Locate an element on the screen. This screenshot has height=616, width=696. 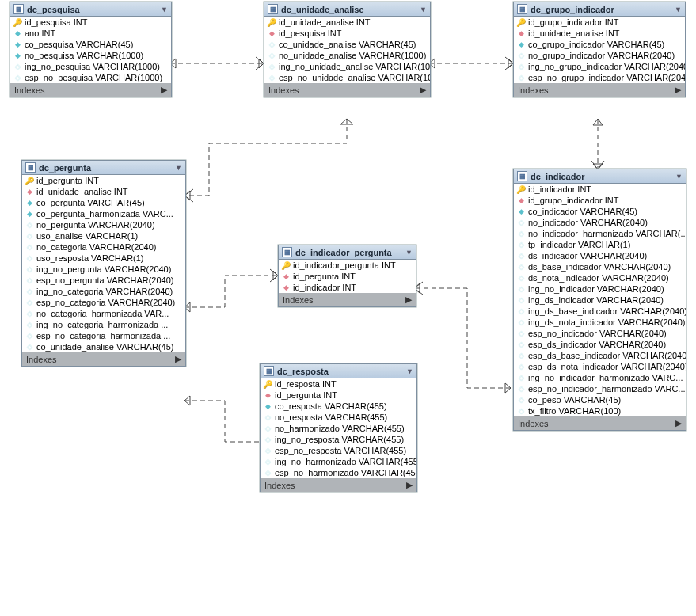
column-row: 🔑id_resposta INT is located at coordinates (339, 384).